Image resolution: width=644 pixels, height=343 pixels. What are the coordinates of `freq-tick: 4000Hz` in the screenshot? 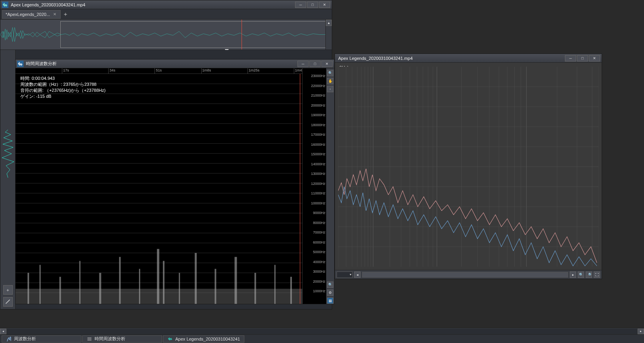 It's located at (314, 262).